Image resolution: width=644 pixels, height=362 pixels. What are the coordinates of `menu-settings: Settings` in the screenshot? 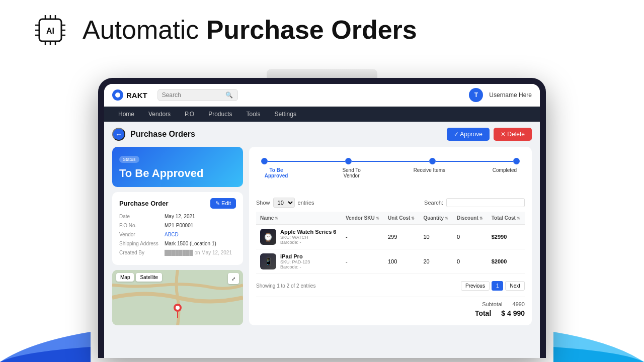 It's located at (286, 114).